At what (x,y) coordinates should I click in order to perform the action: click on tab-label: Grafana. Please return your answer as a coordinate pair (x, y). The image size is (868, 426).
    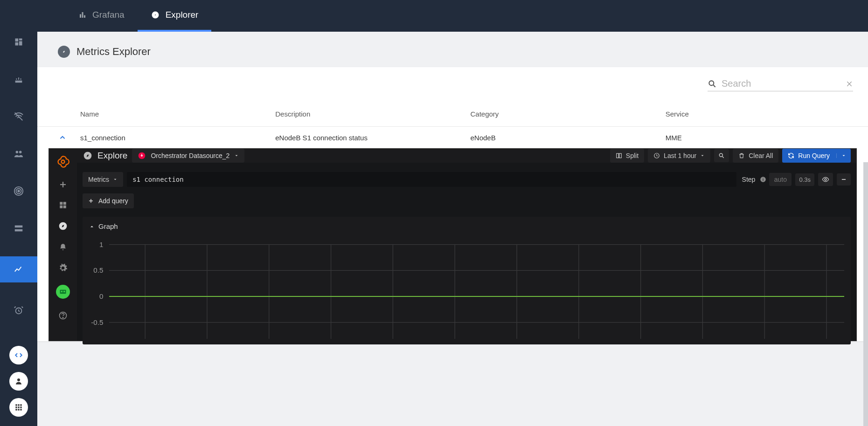
    Looking at the image, I should click on (108, 15).